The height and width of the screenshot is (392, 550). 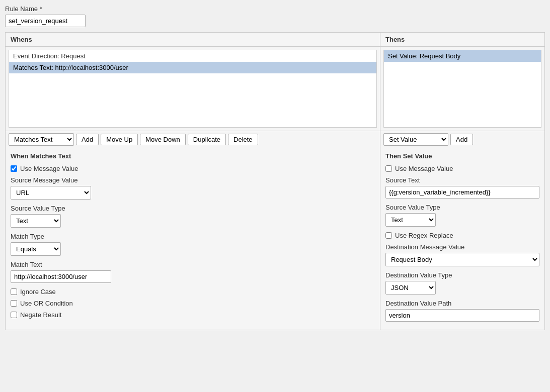 What do you see at coordinates (193, 244) in the screenshot?
I see `match-type-group: Match Type Equals Contains Starts With E…` at bounding box center [193, 244].